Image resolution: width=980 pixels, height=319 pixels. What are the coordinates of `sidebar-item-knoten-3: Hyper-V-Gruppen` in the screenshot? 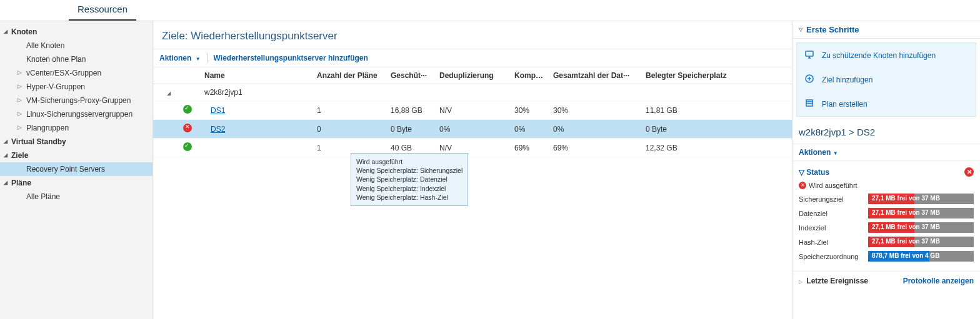 It's located at (76, 87).